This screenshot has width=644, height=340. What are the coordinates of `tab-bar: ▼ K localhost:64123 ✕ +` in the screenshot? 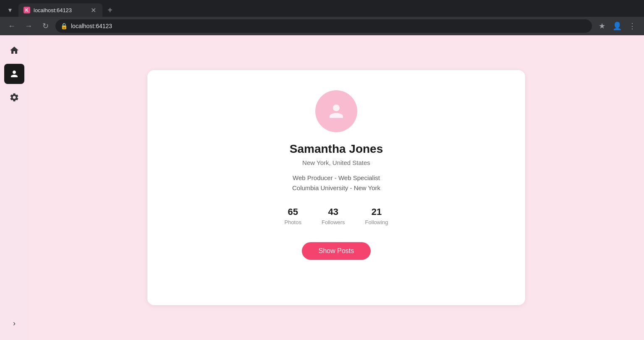 It's located at (322, 8).